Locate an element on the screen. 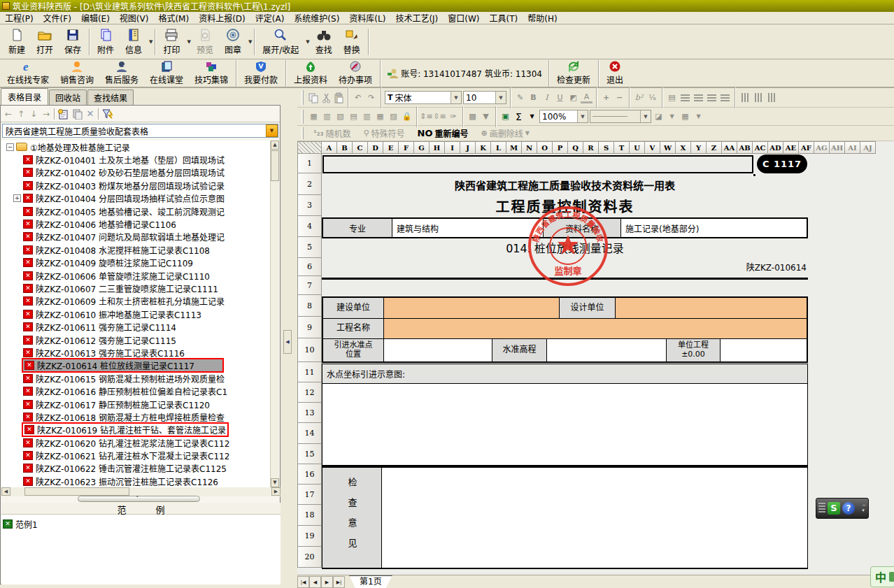 The width and height of the screenshot is (894, 588). first-page-button: |◀ is located at coordinates (304, 582).